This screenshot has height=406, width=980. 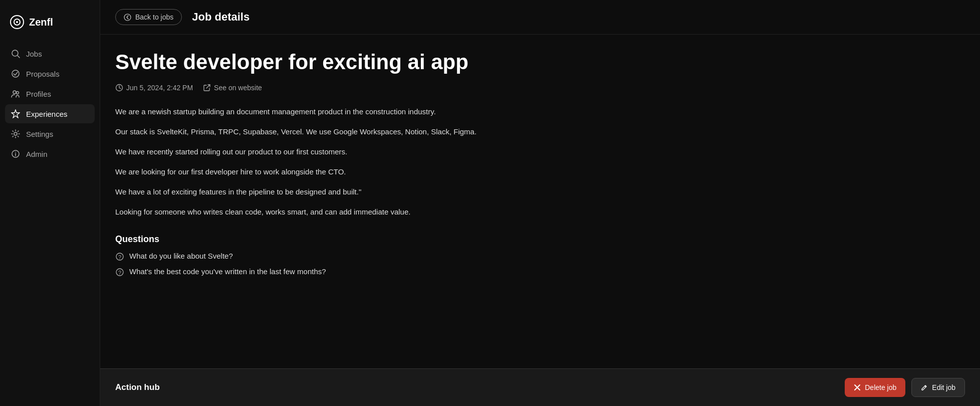 I want to click on jobs-label: Jobs, so click(x=34, y=54).